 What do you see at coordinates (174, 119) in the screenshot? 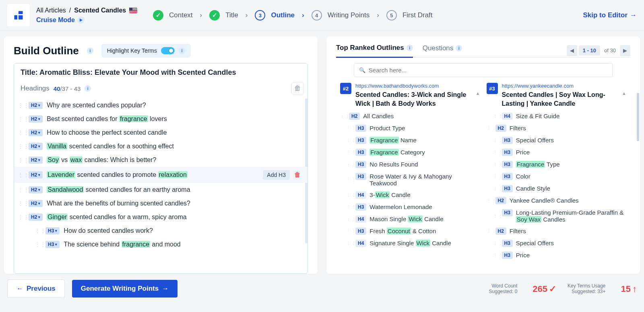
I see `heading-text: Best scented candles for fragrance lover…` at bounding box center [174, 119].